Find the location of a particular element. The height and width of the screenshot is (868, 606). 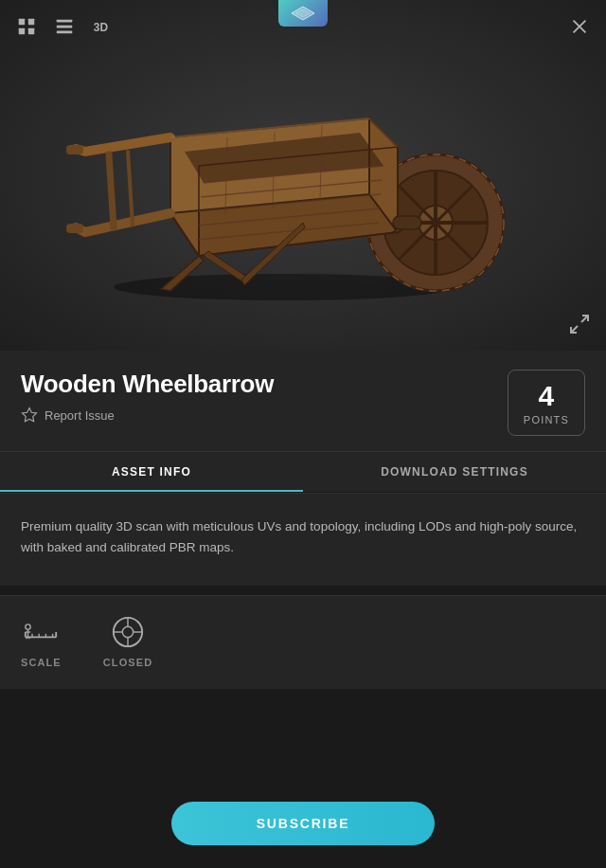

description-section: Premium quality 3D scan with meticulous … is located at coordinates (303, 539).